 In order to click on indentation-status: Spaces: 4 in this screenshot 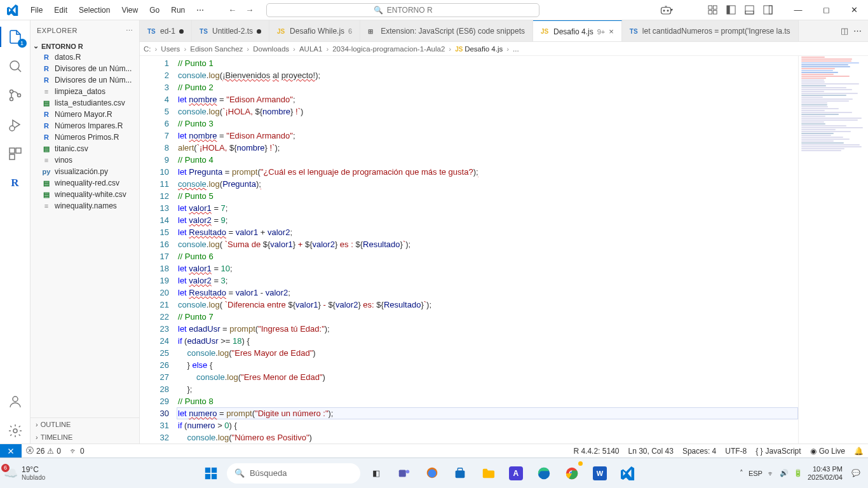, I will do `click(699, 451)`.